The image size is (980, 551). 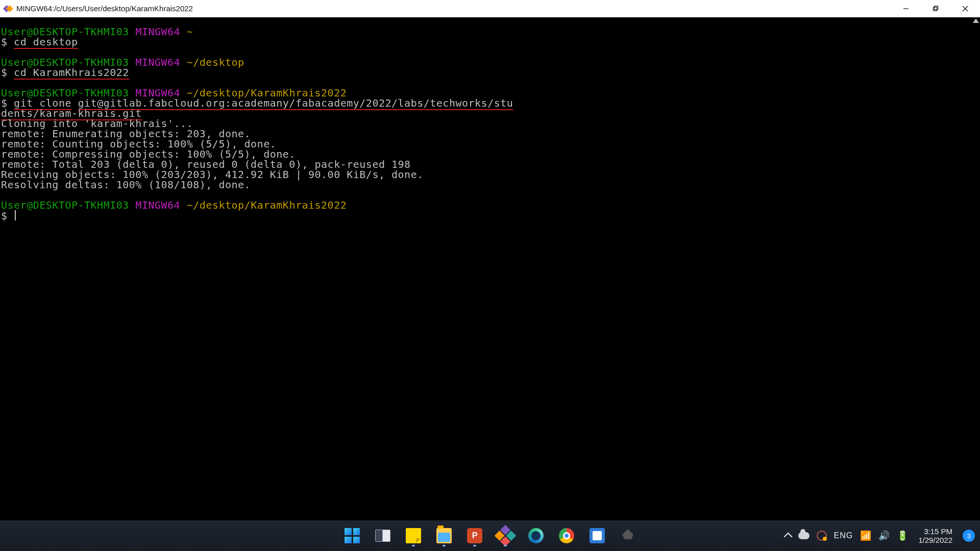 I want to click on brackets-app, so click(x=597, y=536).